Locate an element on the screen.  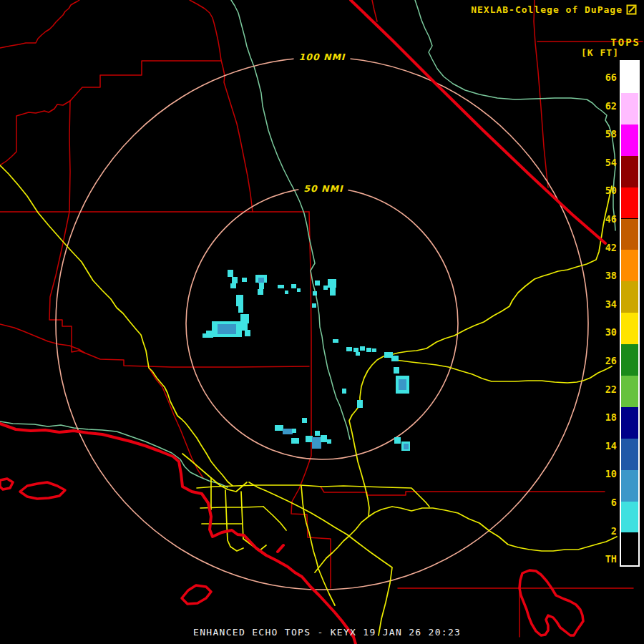
colorbar-tick-label: 18 is located at coordinates (602, 417).